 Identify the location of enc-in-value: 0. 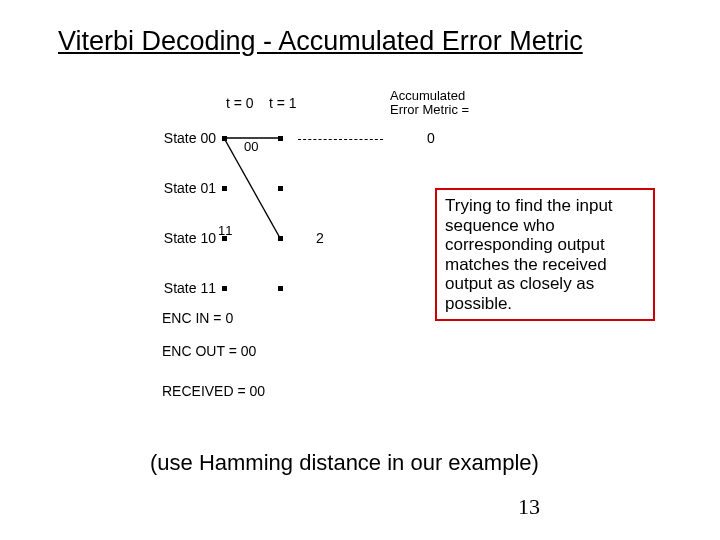
(229, 318).